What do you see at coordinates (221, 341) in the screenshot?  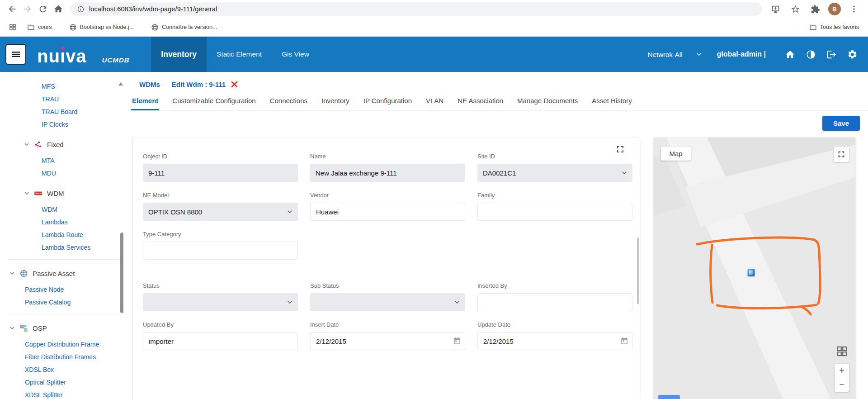 I see `text-input-updated-by: importer` at bounding box center [221, 341].